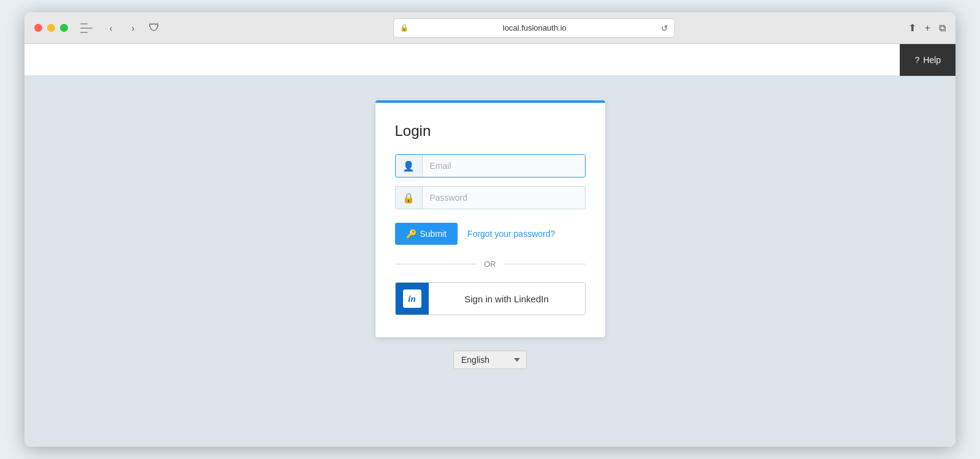 The width and height of the screenshot is (980, 459). What do you see at coordinates (490, 264) in the screenshot?
I see `or-divider: OR` at bounding box center [490, 264].